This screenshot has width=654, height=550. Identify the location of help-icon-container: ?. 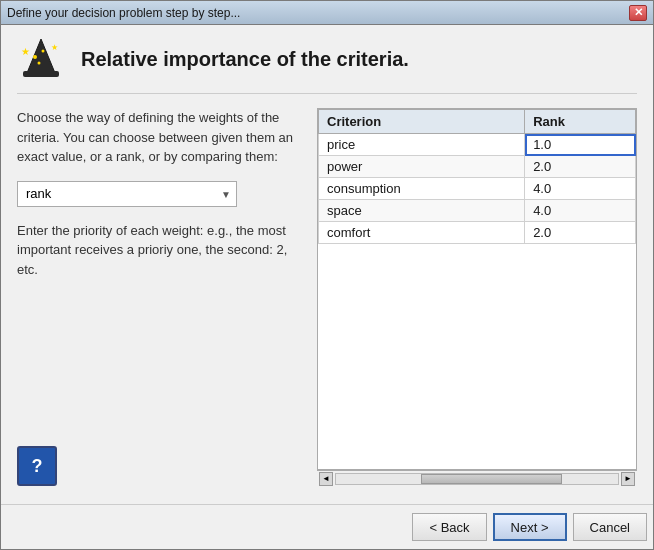
(157, 461).